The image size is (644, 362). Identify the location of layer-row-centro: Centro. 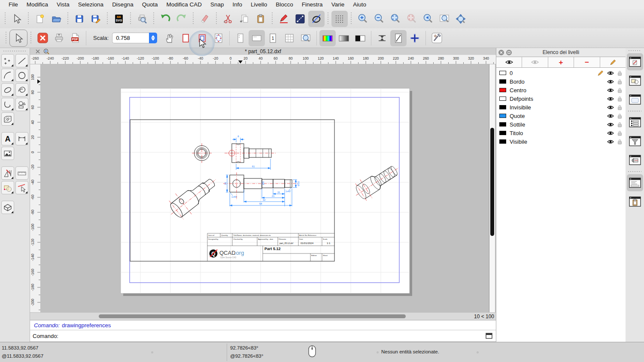
(561, 90).